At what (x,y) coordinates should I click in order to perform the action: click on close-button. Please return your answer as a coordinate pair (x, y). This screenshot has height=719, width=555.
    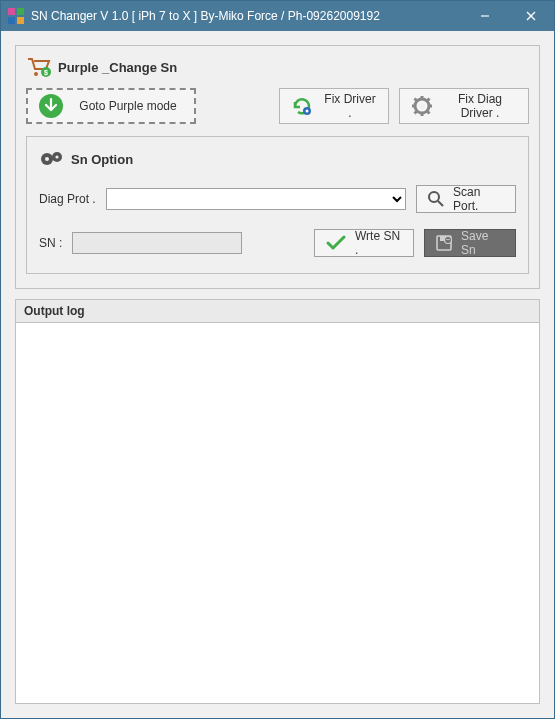
    Looking at the image, I should click on (531, 16).